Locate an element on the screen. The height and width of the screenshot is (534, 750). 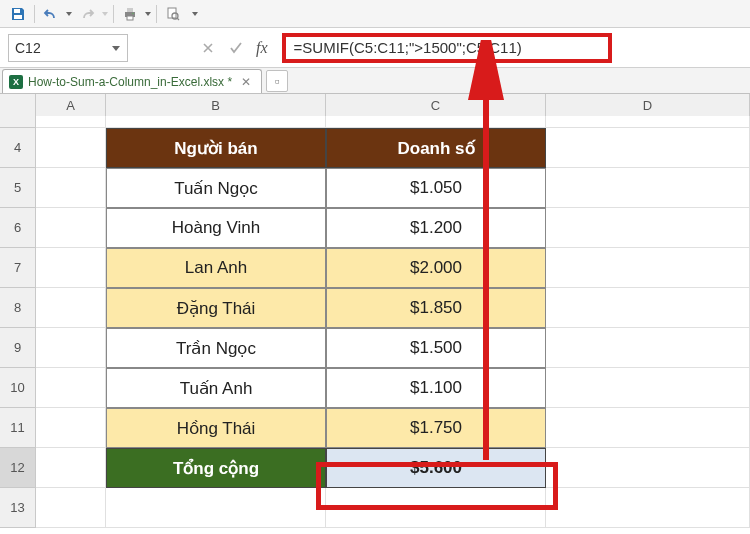
formula-text: =SUMIF(C5:C11;">1500";C5:C11) is located at coordinates (408, 48).